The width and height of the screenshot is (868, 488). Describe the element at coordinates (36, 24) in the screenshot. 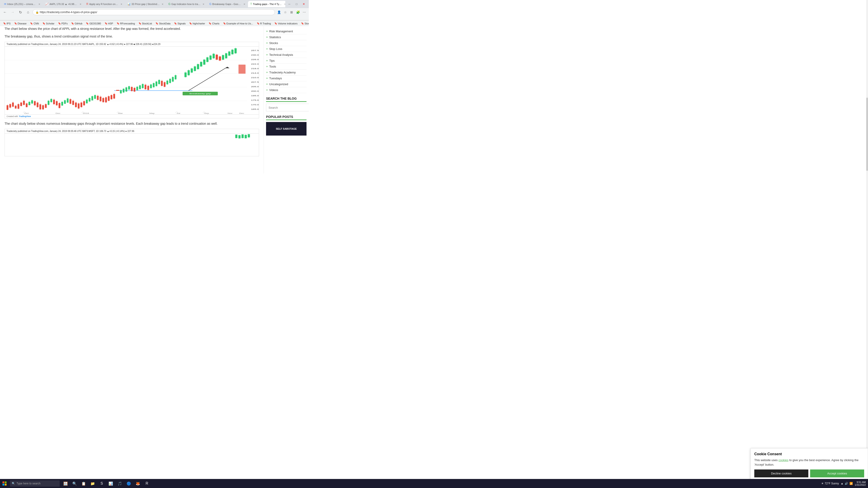

I see `bookmark-label: CNN` at that location.